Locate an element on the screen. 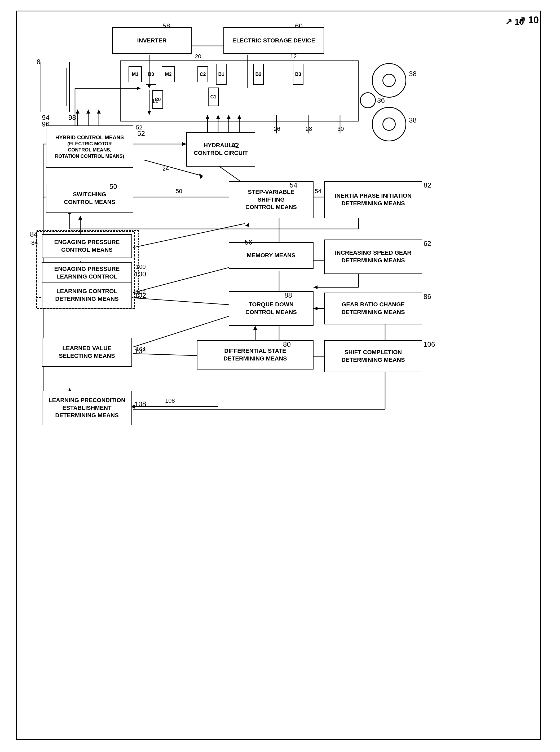  switching-ref: 50 is located at coordinates (113, 187).